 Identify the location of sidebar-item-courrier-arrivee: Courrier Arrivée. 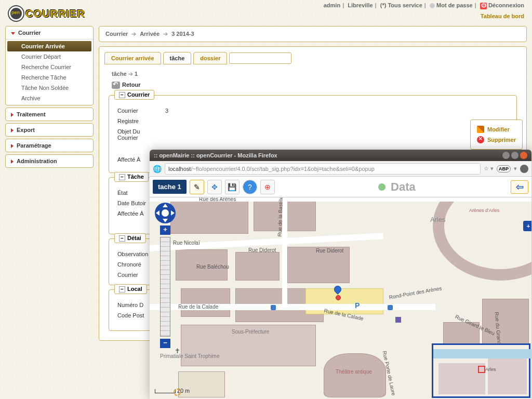
(49, 46).